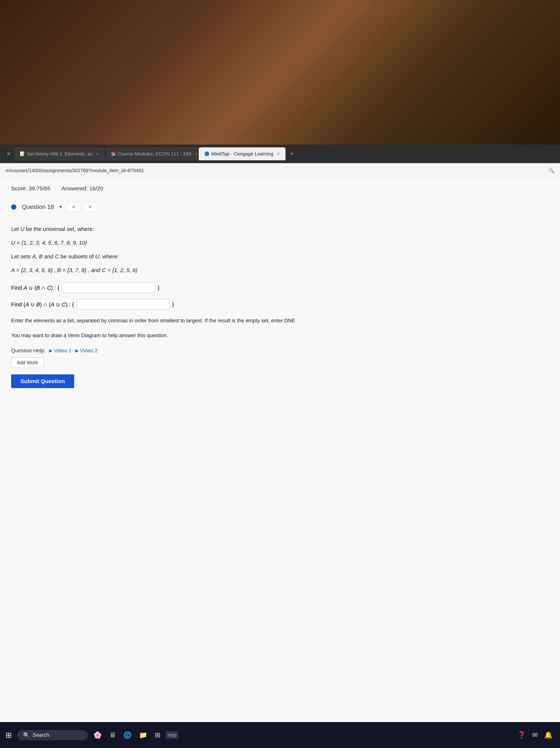 This screenshot has width=560, height=748. I want to click on taskbar-icon-flower: 🌸, so click(97, 735).